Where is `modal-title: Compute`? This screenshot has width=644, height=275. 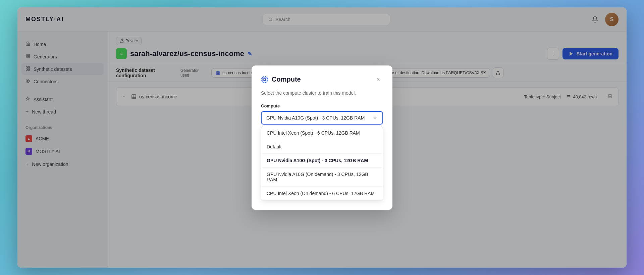 modal-title: Compute is located at coordinates (281, 79).